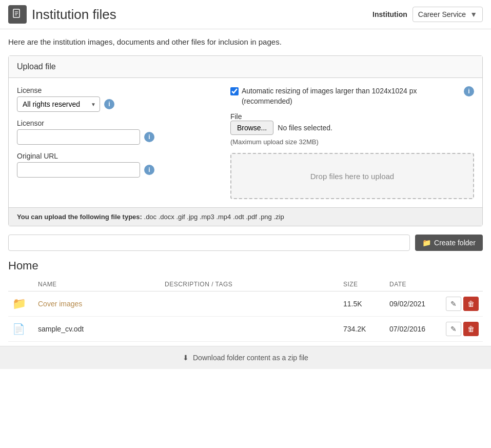 The height and width of the screenshot is (448, 491). What do you see at coordinates (119, 90) in the screenshot?
I see `license-label: License` at bounding box center [119, 90].